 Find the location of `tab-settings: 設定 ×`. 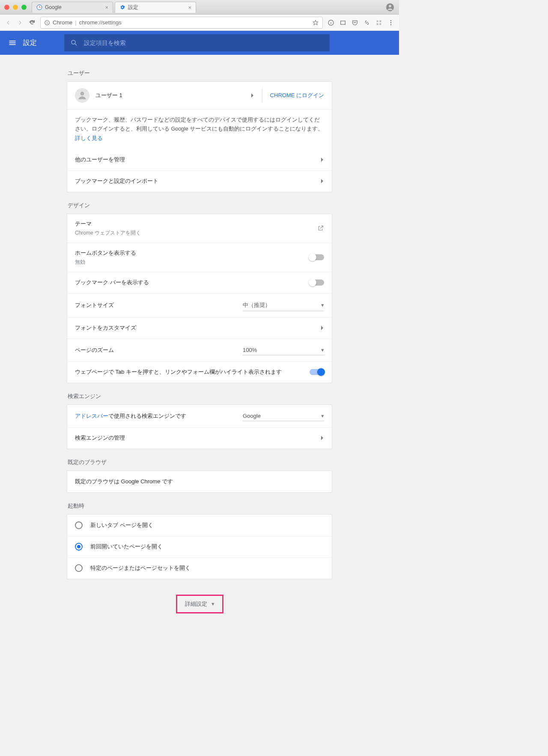

tab-settings: 設定 × is located at coordinates (155, 7).